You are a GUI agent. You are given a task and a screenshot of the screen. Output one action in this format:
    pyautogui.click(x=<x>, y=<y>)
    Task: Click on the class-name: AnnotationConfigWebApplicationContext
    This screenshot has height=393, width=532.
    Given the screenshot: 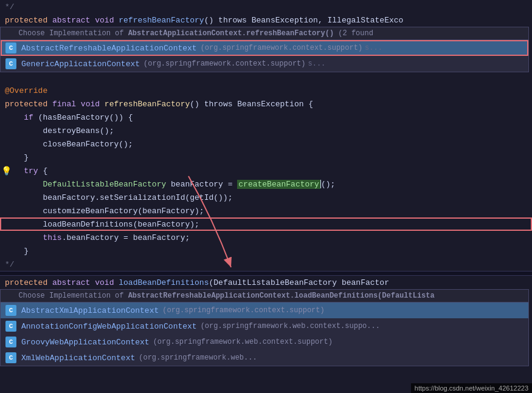 What is the action you would take?
    pyautogui.click(x=109, y=327)
    